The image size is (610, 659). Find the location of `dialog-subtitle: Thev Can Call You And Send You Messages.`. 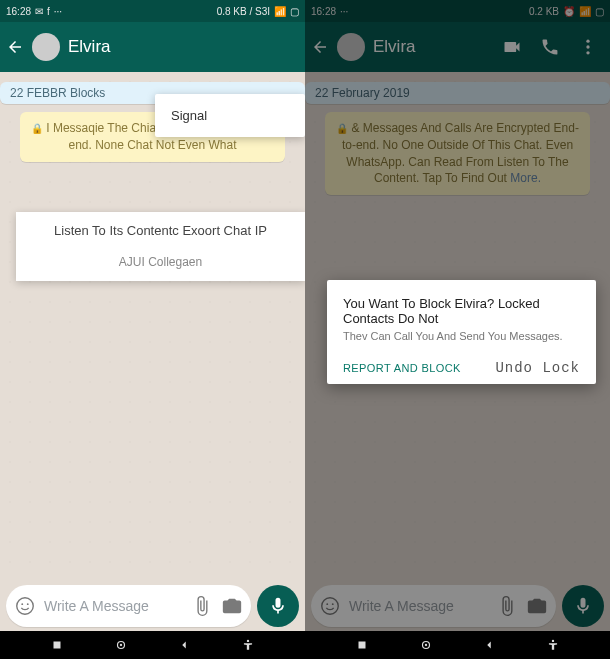

dialog-subtitle: Thev Can Call You And Send You Messages. is located at coordinates (462, 336).